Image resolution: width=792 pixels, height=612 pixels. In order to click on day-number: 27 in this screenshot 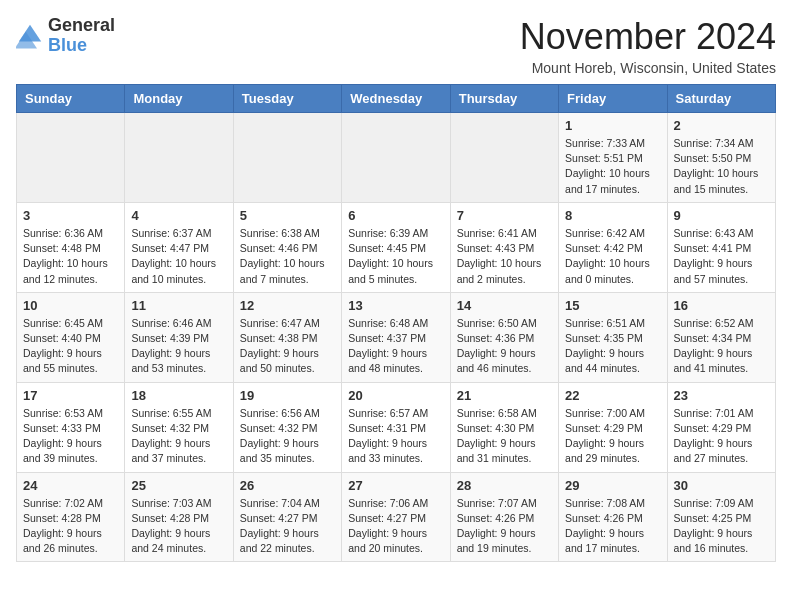, I will do `click(396, 486)`.